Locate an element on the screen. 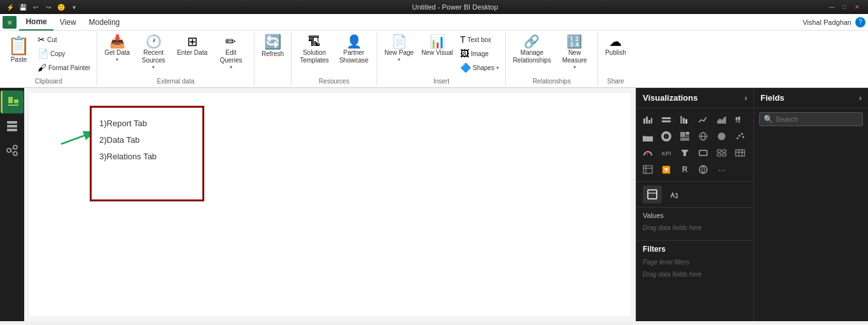 This screenshot has width=868, height=325. fields-panel: Fields › 🔍 is located at coordinates (811, 205).